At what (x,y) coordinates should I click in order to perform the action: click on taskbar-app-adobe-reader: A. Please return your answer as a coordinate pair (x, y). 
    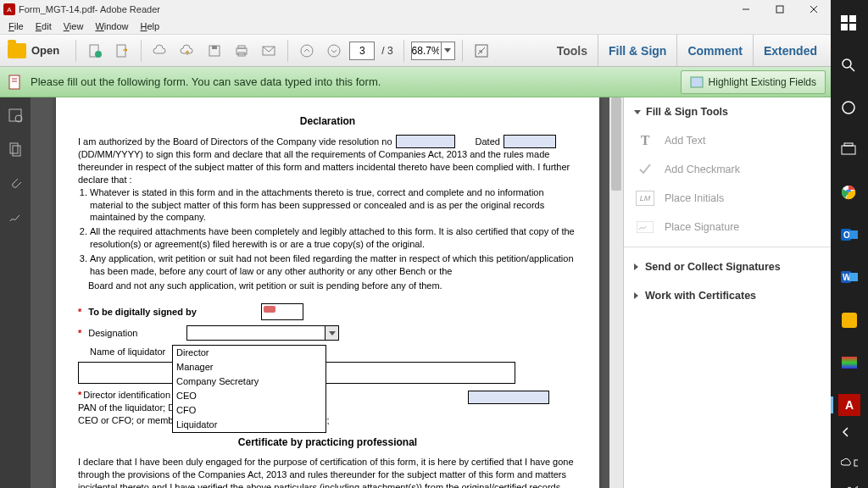
    Looking at the image, I should click on (849, 405).